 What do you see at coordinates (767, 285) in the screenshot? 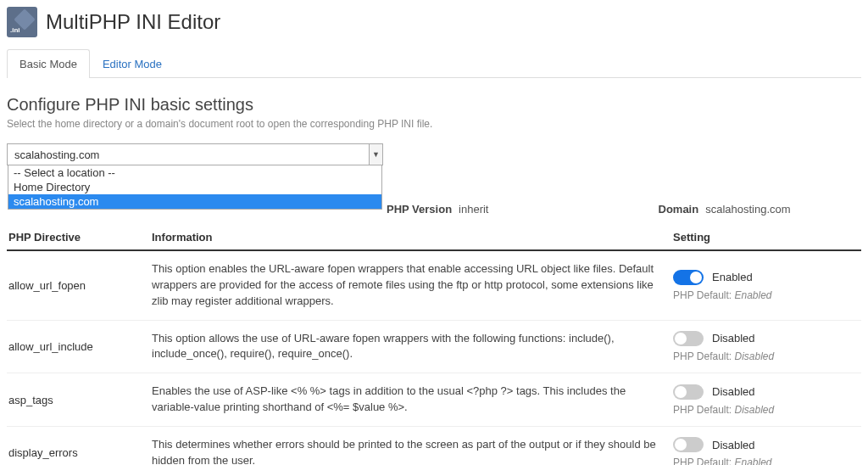
I see `directive-setting: EnabledPHP Default: Enabled` at bounding box center [767, 285].